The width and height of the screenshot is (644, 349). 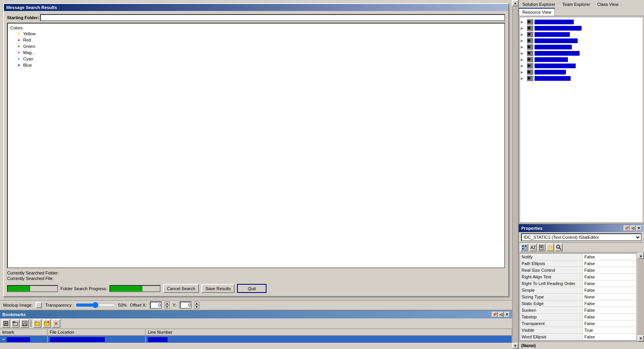 What do you see at coordinates (582, 28) in the screenshot?
I see `right-tree-item-2: ▶ ▣` at bounding box center [582, 28].